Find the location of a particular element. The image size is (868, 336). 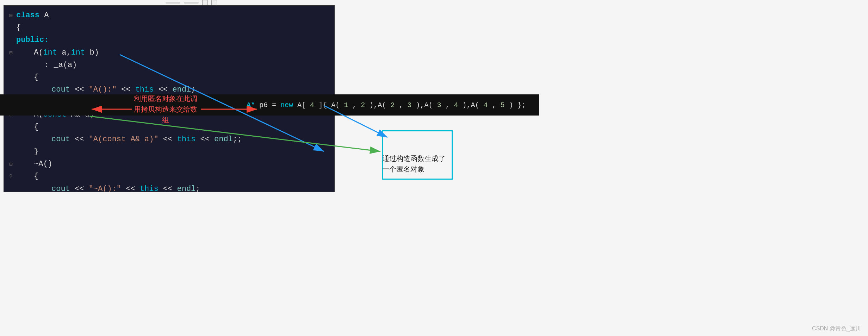

strip-comma2: , is located at coordinates (401, 105).